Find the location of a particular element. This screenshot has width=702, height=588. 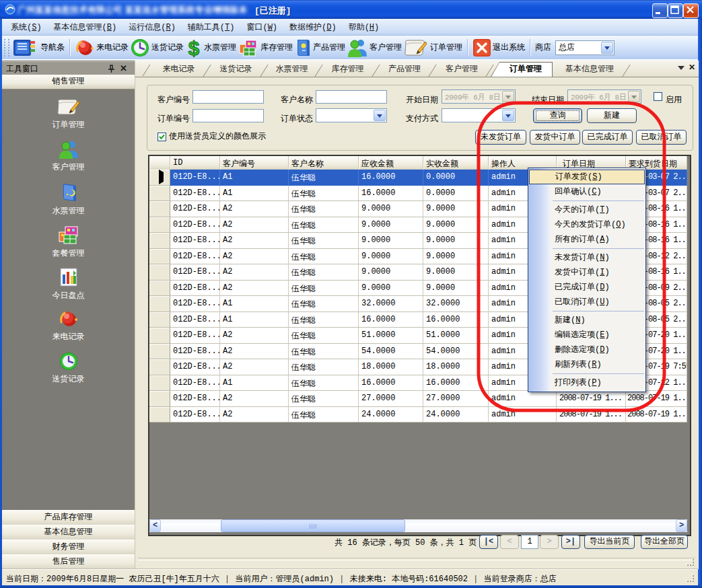

cell: 27.0000 is located at coordinates (391, 399).